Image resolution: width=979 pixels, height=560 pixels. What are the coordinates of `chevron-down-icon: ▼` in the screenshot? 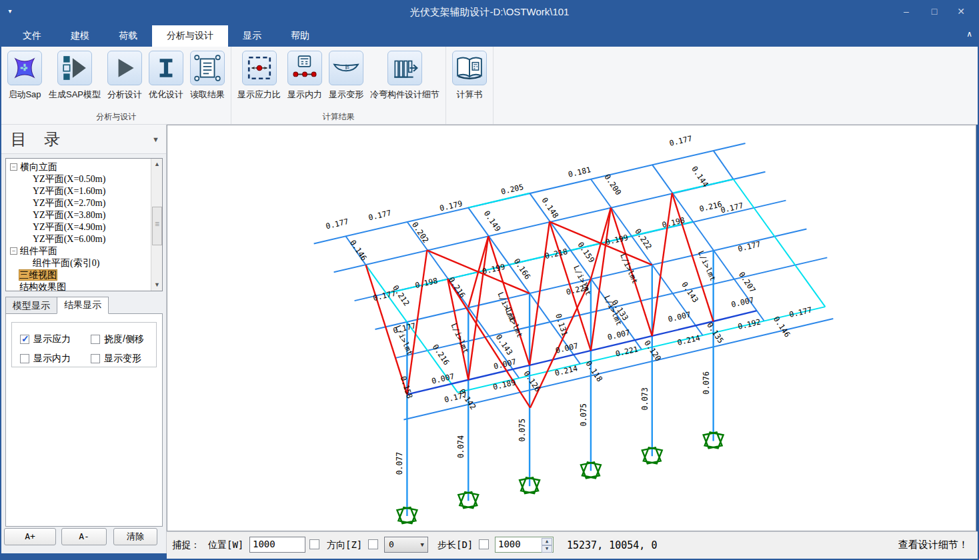 It's located at (423, 545).